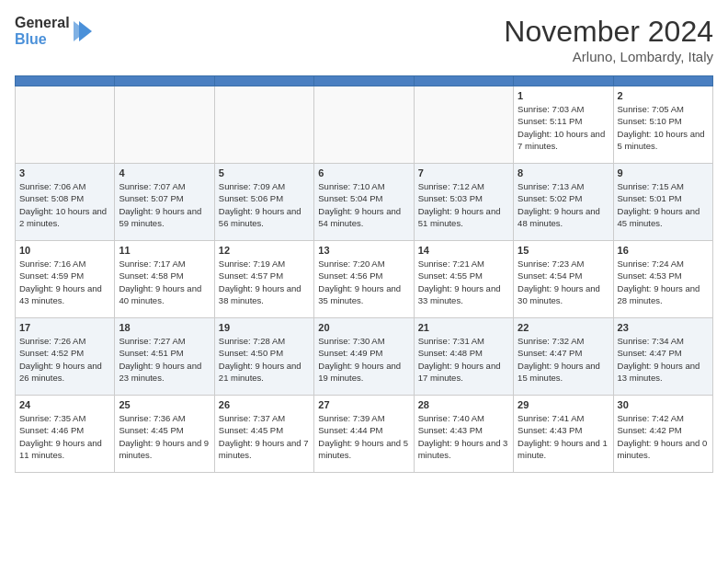 Image resolution: width=728 pixels, height=563 pixels. I want to click on day-info: Sunrise: 7:07 AM Sunset: 5:07 PM Dayligh…, so click(164, 204).